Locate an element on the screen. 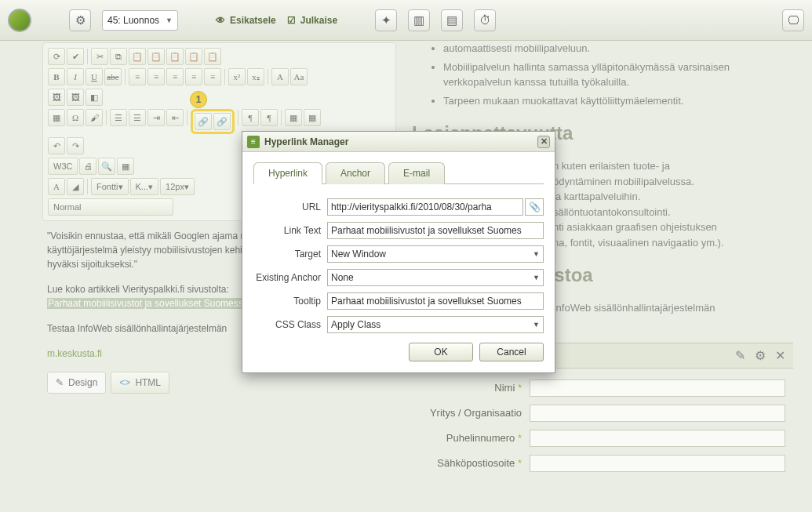 The height and width of the screenshot is (512, 812). label-css-class: CSS Class is located at coordinates (290, 325).